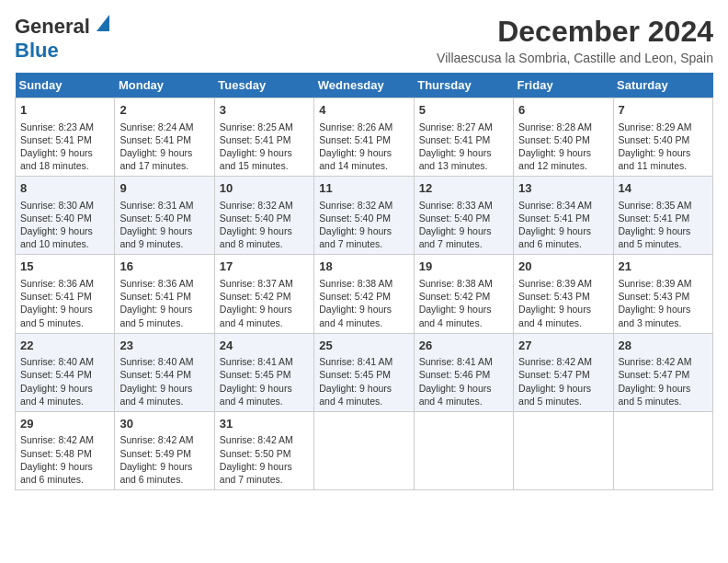 This screenshot has height=563, width=728. I want to click on sunrise-text: Sunrise: 8:37 AM, so click(265, 283).